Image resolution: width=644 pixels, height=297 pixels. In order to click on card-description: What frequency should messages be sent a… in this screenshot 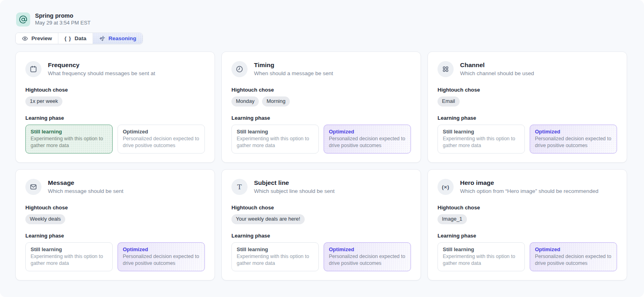, I will do `click(101, 74)`.